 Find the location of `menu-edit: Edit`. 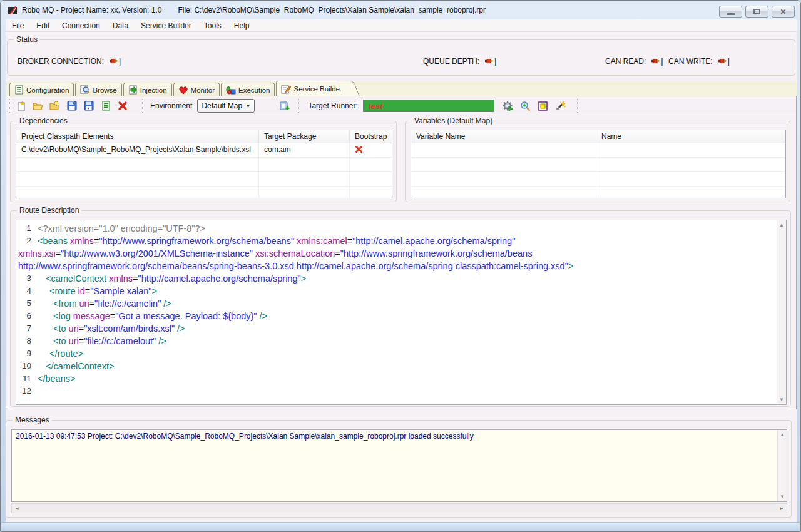

menu-edit: Edit is located at coordinates (43, 26).